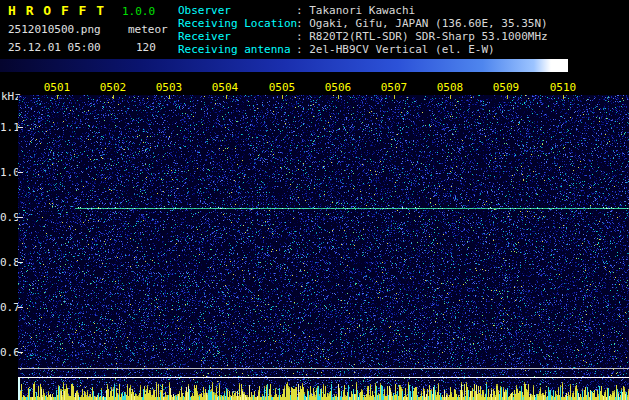 Image resolution: width=629 pixels, height=400 pixels. I want to click on time-tick-label: 0501, so click(58, 88).